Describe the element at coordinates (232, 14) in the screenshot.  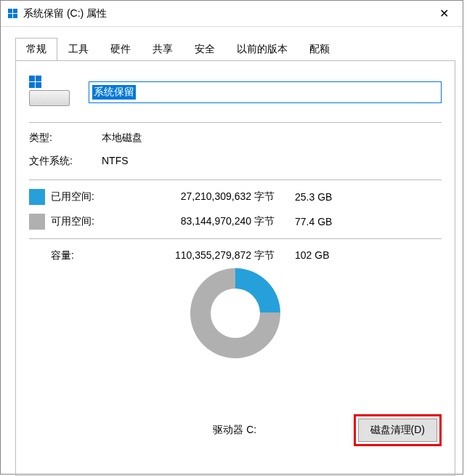
I see `titlebar: 系统保留 (C:) 属性 ✕` at that location.